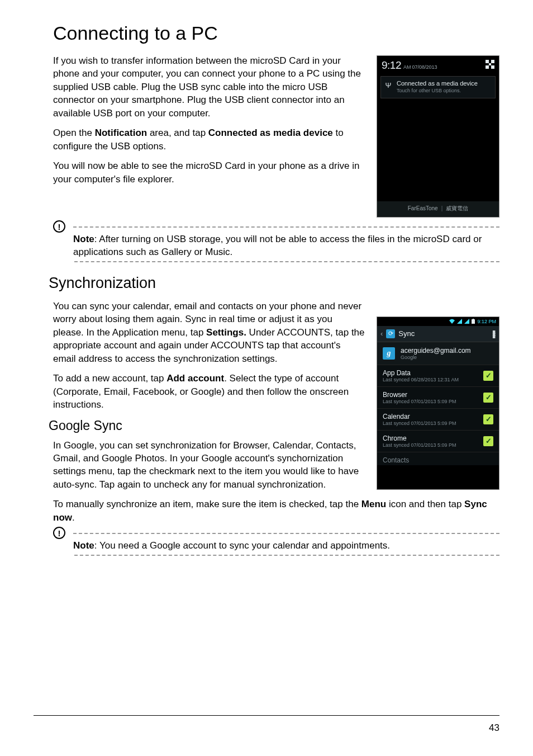  What do you see at coordinates (277, 245) in the screenshot?
I see `note-1-body: : After turning on USB storage, you will…` at bounding box center [277, 245].